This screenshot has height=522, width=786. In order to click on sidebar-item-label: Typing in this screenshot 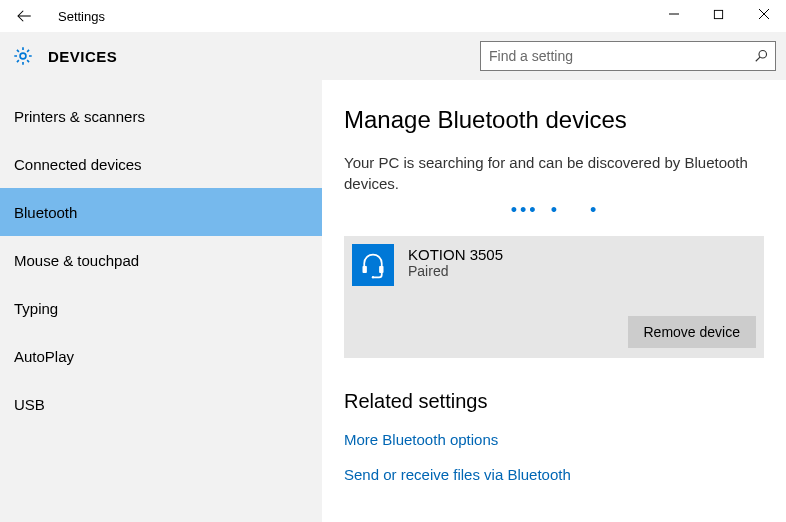, I will do `click(36, 308)`.